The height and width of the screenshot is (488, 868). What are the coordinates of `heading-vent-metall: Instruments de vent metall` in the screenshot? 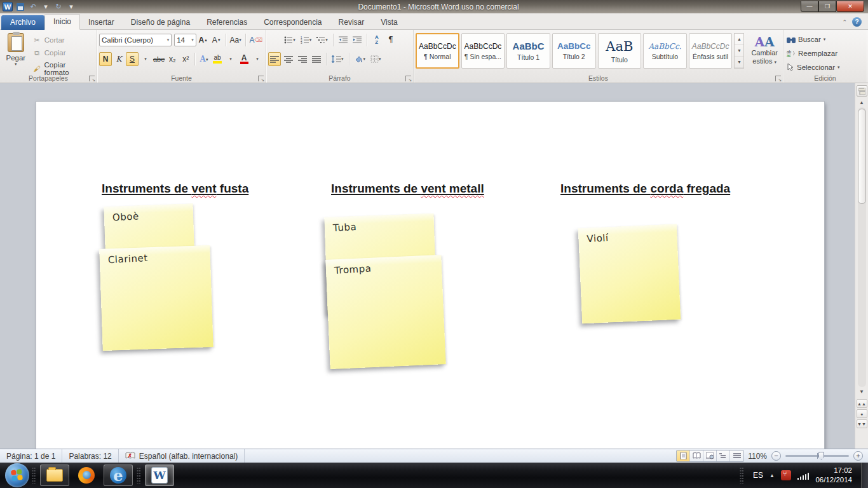 It's located at (408, 189).